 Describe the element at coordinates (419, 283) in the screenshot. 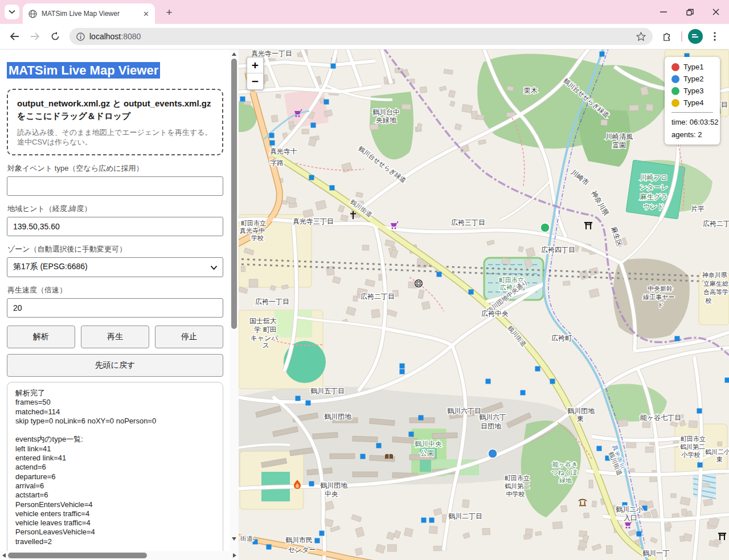

I see `wheel-icon` at that location.